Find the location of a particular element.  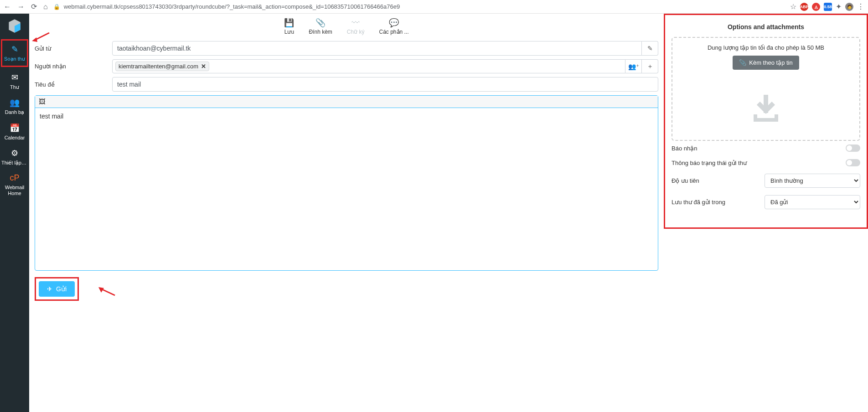

app-sidebar: ✎ Soạn thư ✉ Thư 👥 Danh bạ 📅 Calendar ⚙ … is located at coordinates (15, 213).